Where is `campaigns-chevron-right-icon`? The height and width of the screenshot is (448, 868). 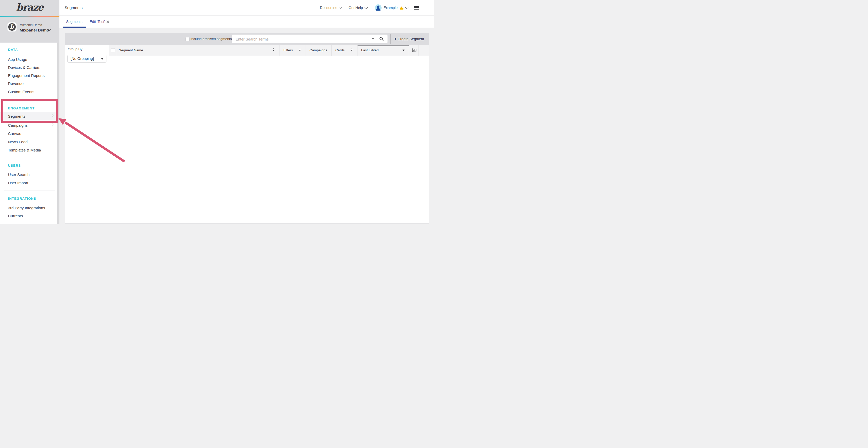
campaigns-chevron-right-icon is located at coordinates (52, 125).